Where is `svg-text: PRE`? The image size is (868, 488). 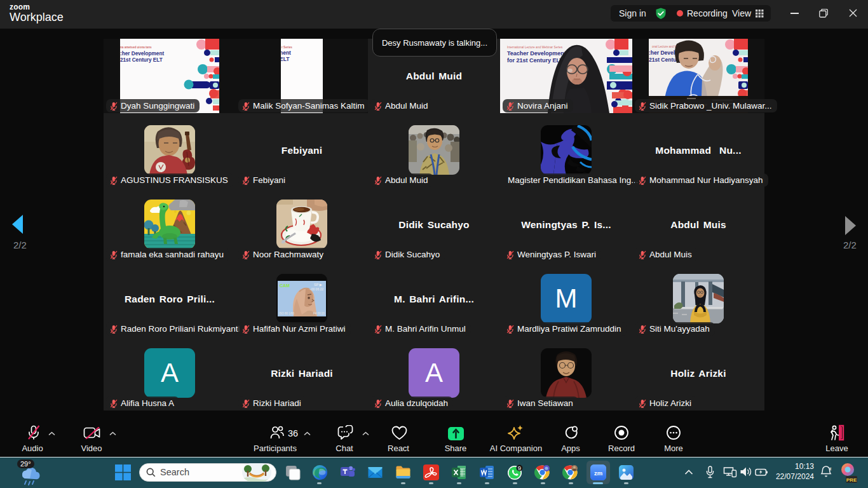
svg-text: PRE is located at coordinates (851, 480).